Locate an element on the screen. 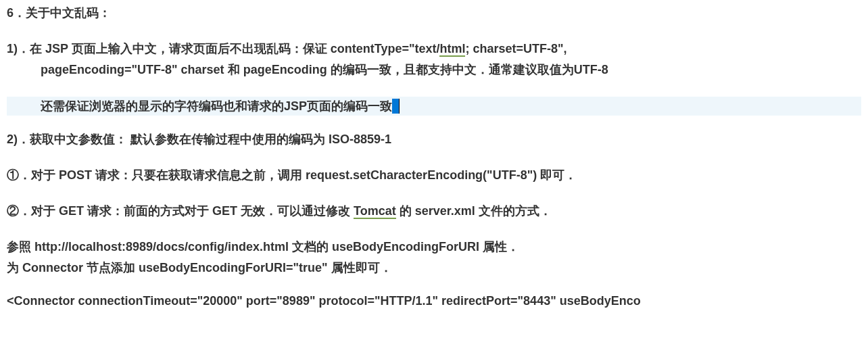 The height and width of the screenshot is (338, 868). text: 1)．在 is located at coordinates (26, 49).